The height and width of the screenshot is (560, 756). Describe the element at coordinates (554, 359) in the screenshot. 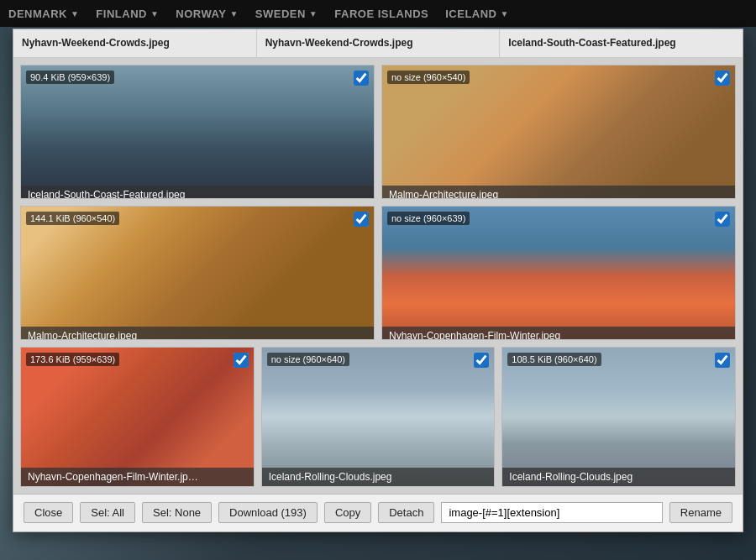

I see `image-badge-b2: 108.5 KiB (960×640)` at that location.